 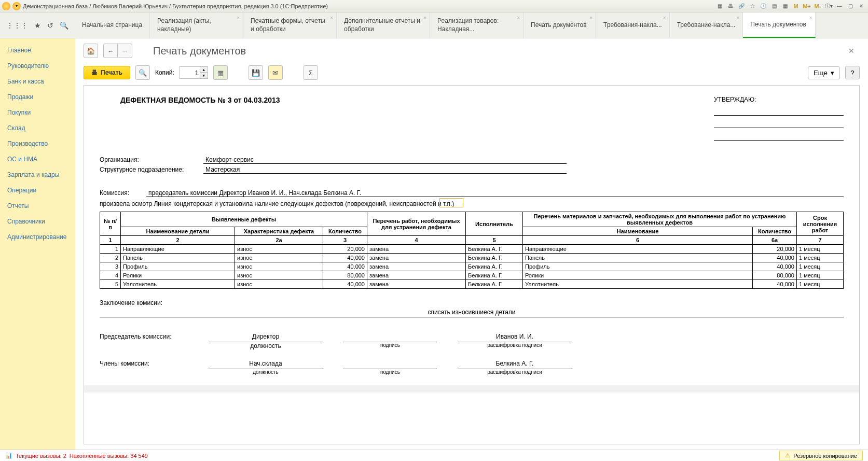 What do you see at coordinates (190, 73) in the screenshot?
I see `copies-input` at bounding box center [190, 73].